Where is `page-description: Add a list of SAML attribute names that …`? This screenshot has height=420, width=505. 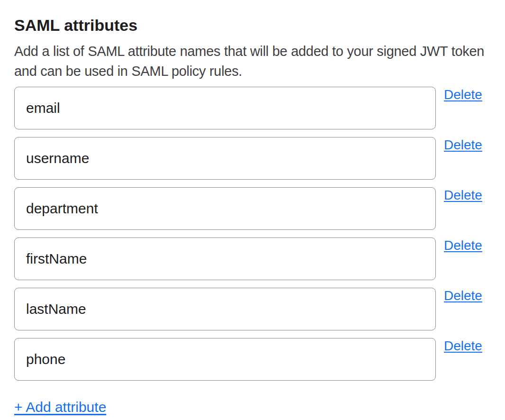
page-description: Add a list of SAML attribute names that … is located at coordinates (252, 61).